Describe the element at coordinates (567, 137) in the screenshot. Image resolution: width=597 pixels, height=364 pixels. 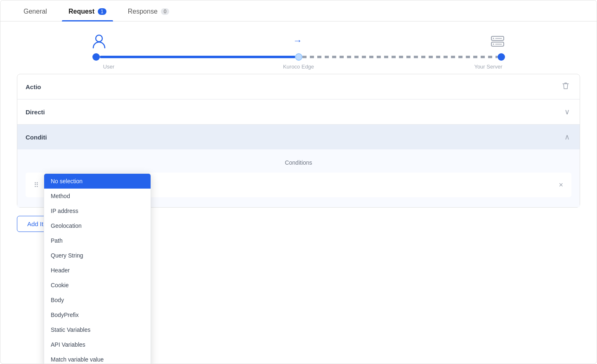
I see `conditions-actions: ∧` at that location.